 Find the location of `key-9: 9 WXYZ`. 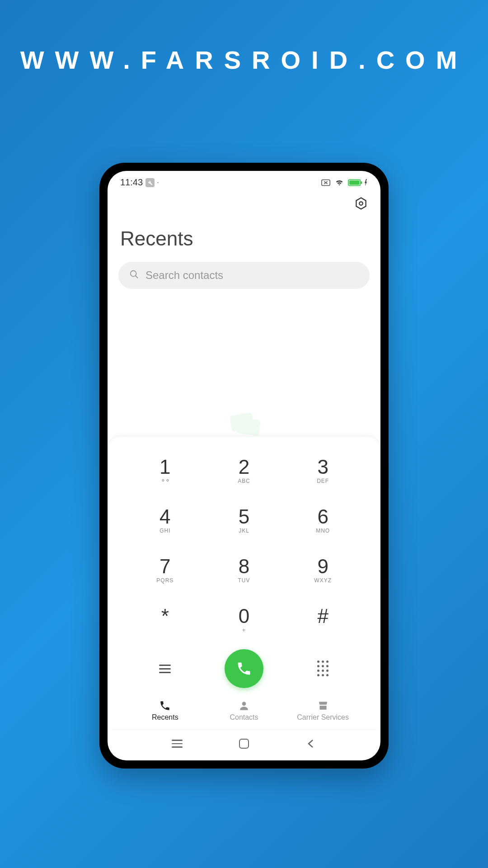

key-9: 9 WXYZ is located at coordinates (323, 570).